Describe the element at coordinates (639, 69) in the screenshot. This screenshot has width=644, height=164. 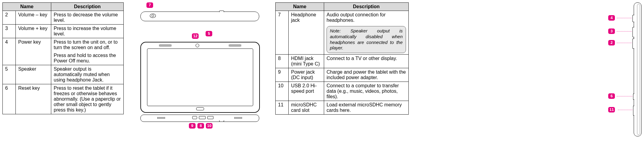
I see `side-inner-line` at that location.